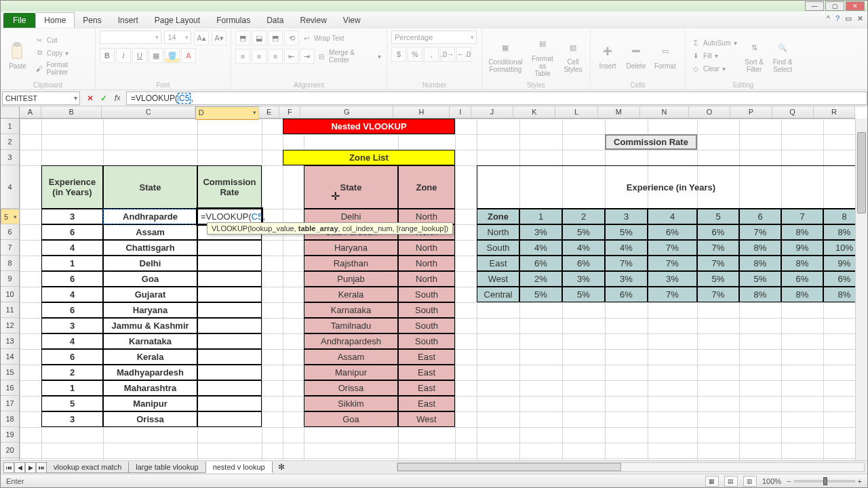  I want to click on cell: 2%, so click(541, 279).